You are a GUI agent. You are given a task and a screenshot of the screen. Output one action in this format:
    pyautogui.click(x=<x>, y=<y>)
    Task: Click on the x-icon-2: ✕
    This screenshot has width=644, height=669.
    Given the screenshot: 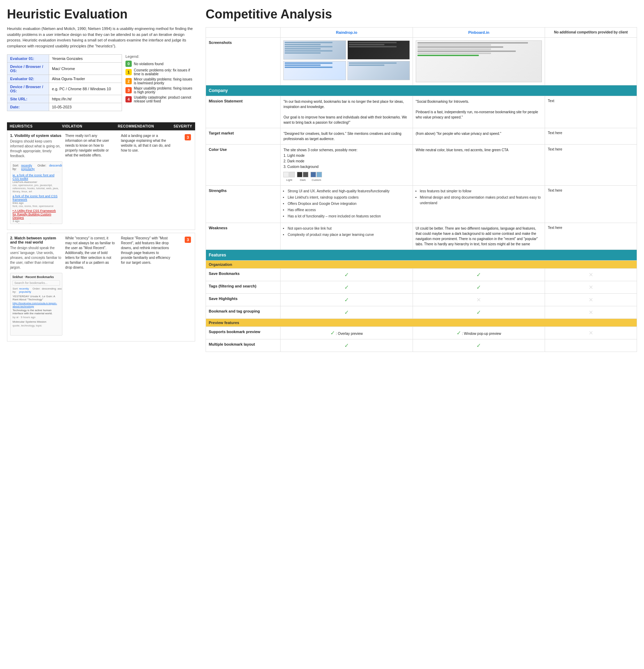 What is the action you would take?
    pyautogui.click(x=591, y=287)
    